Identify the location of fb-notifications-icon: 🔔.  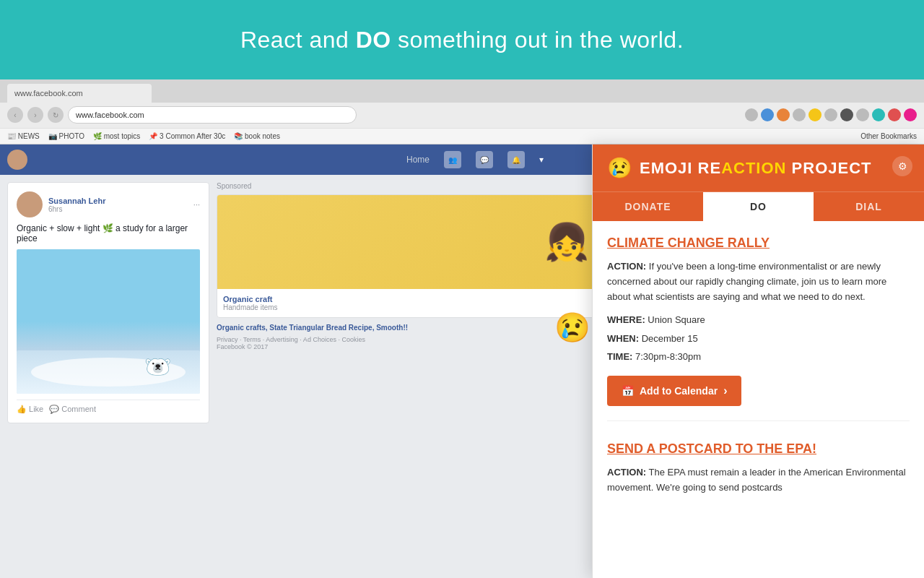
(516, 160).